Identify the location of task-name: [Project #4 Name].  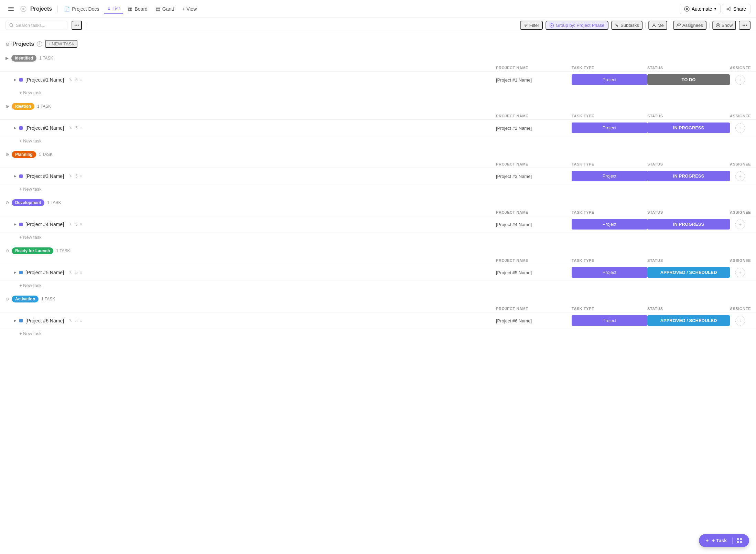
(45, 224).